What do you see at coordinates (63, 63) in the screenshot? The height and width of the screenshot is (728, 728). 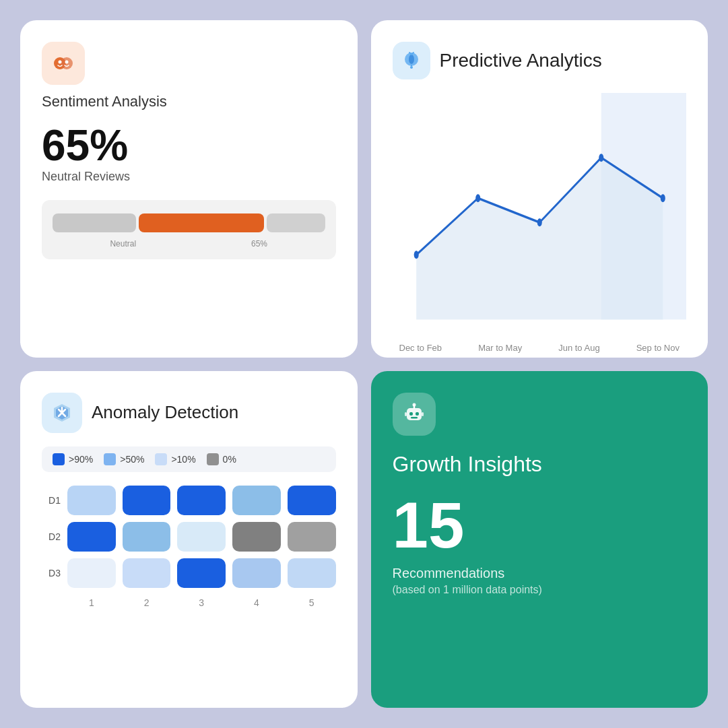 I see `sentiment-icon-wrap` at bounding box center [63, 63].